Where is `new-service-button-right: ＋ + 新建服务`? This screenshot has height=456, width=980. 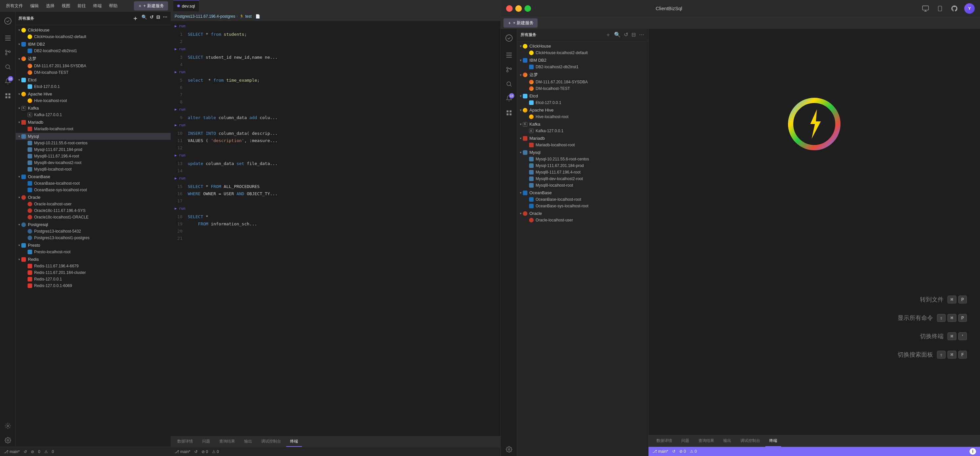 new-service-button-right: ＋ + 新建服务 is located at coordinates (520, 23).